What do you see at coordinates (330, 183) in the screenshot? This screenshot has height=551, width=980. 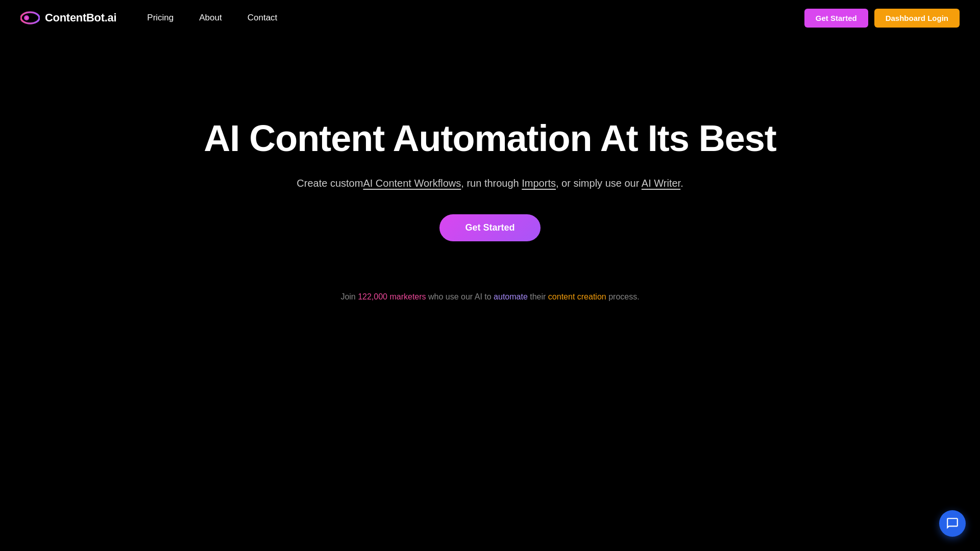 I see `subtitle-text-before: Create custom` at bounding box center [330, 183].